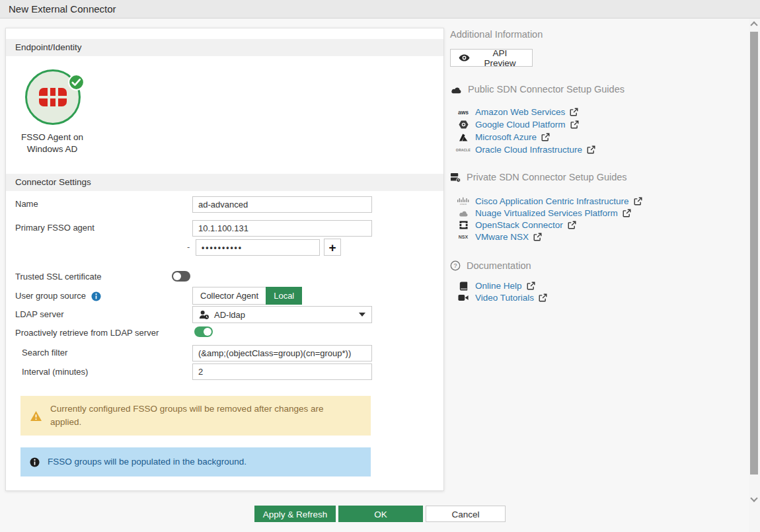 This screenshot has height=532, width=760. Describe the element at coordinates (506, 137) in the screenshot. I see `link-label: Microsoft Azure` at that location.